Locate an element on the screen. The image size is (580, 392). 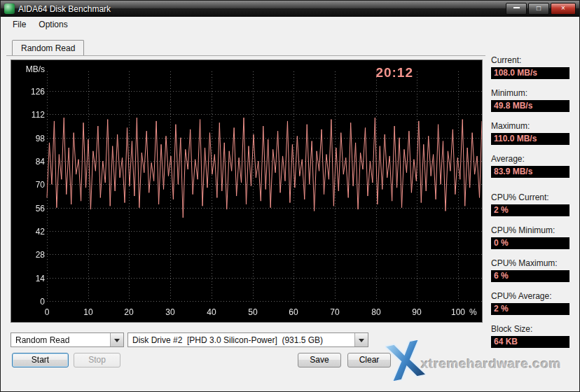
y-tick-label: 56 is located at coordinates (29, 209).